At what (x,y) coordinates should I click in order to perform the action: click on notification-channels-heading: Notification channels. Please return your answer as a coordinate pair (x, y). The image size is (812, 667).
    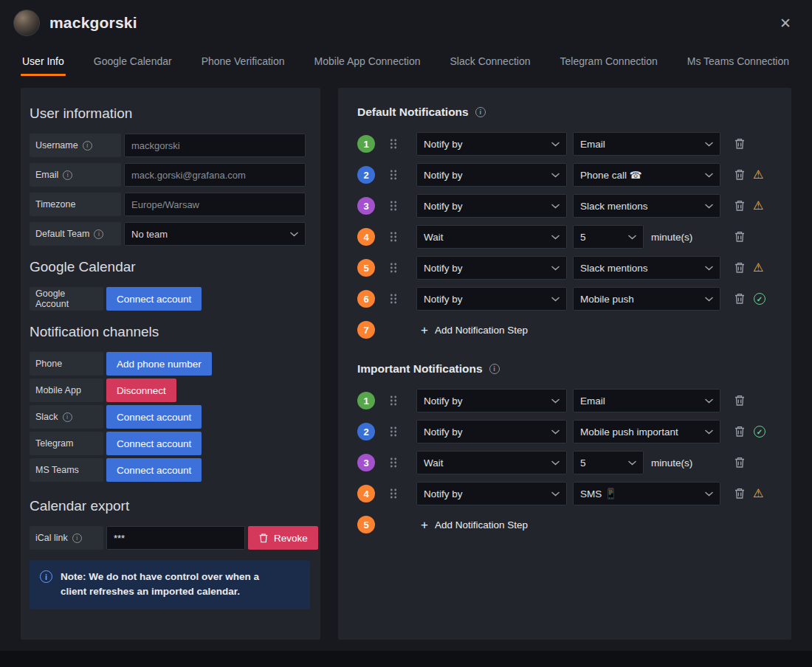
    Looking at the image, I should click on (168, 332).